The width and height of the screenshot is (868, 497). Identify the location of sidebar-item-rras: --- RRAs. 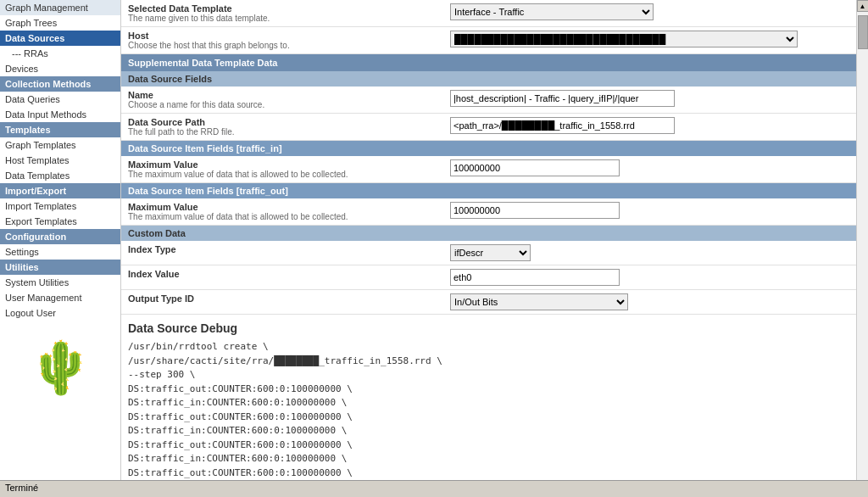
(60, 53).